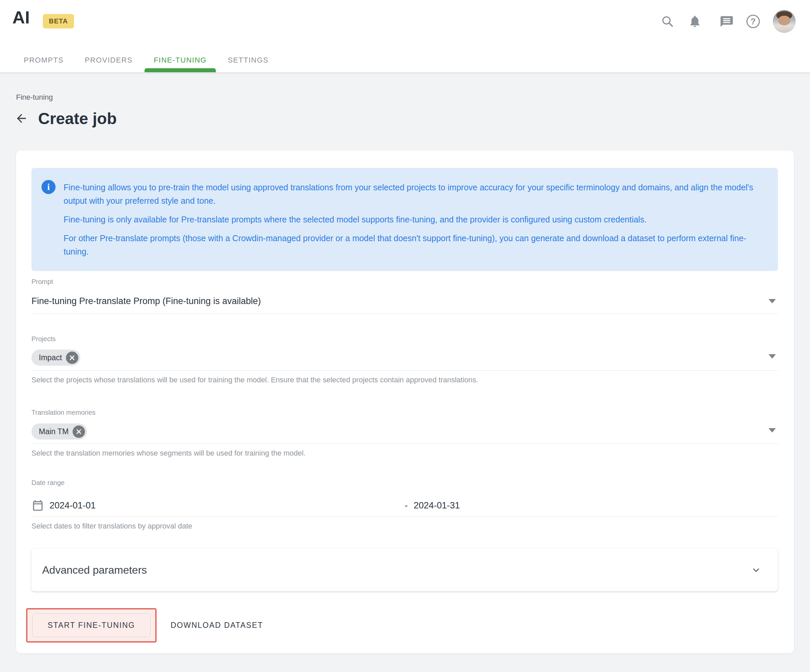 The height and width of the screenshot is (672, 810). I want to click on tab-settings: SETTINGS, so click(248, 60).